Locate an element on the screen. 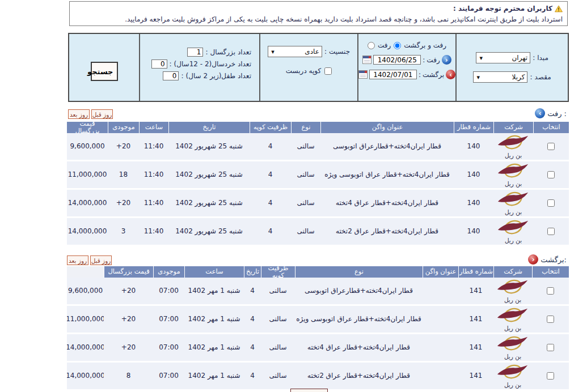 The width and height of the screenshot is (570, 392). return-section-icon: › is located at coordinates (533, 259).